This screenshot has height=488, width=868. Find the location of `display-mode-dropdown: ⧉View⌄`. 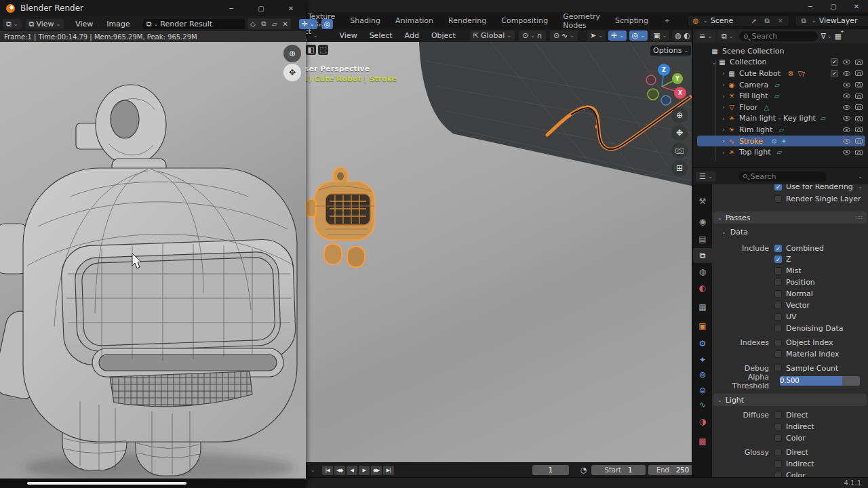

display-mode-dropdown: ⧉View⌄ is located at coordinates (45, 24).